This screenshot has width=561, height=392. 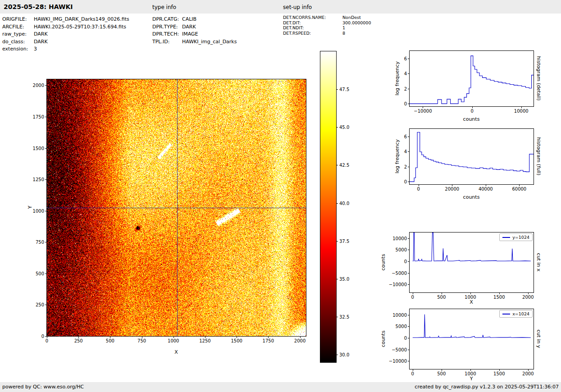 What do you see at coordinates (516, 237) in the screenshot?
I see `legend: y=1024` at bounding box center [516, 237].